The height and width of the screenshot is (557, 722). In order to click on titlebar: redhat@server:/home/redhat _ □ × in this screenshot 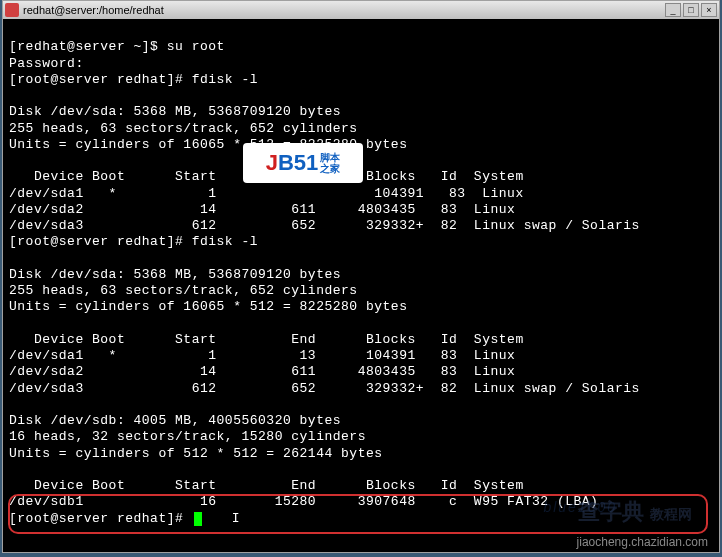, I will do `click(361, 10)`.